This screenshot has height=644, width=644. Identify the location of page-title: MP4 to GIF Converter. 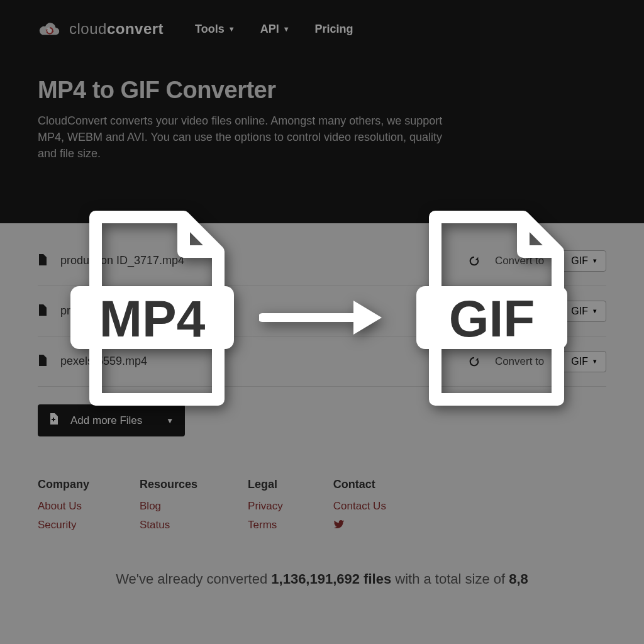
(245, 91).